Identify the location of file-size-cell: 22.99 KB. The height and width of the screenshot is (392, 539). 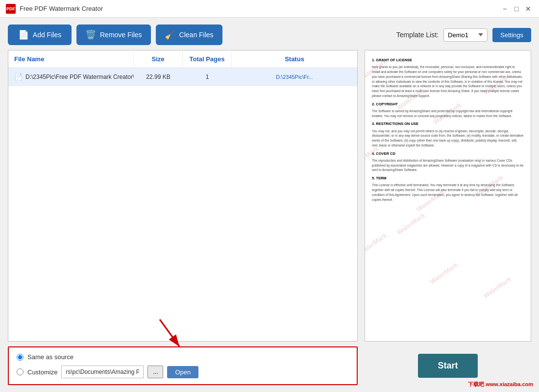
(158, 77).